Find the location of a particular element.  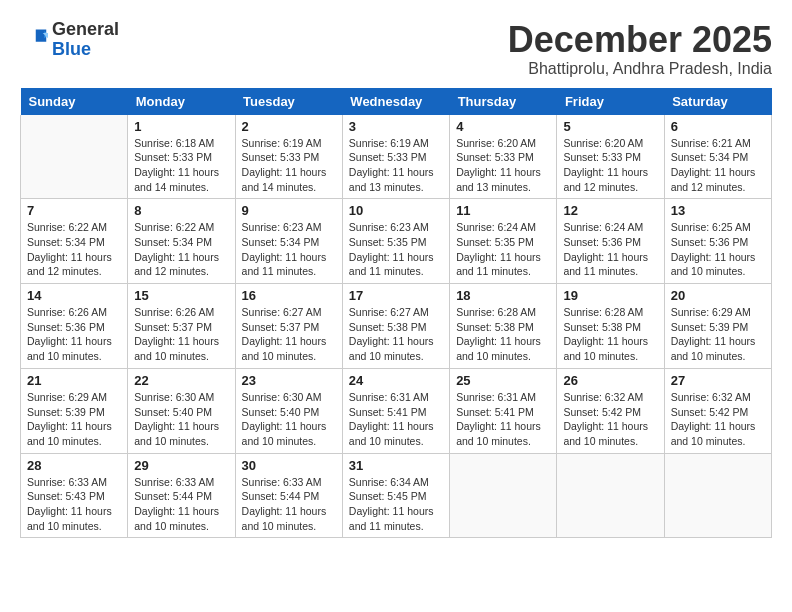

calendar-cell: 26Sunrise: 6:32 AM Sunset: 5:42 PM Dayli… is located at coordinates (610, 410).